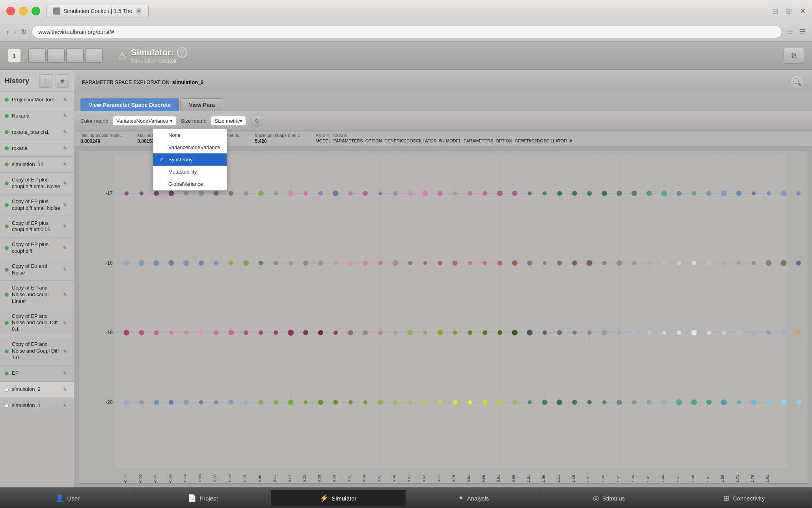  I want to click on sidebar-item-simulation-1: simulation_1 ✎, so click(37, 406).